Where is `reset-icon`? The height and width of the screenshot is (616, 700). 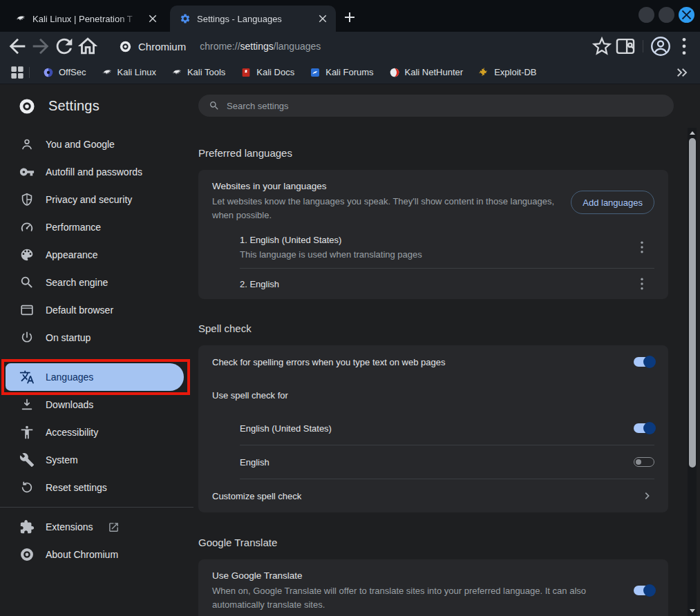 reset-icon is located at coordinates (27, 488).